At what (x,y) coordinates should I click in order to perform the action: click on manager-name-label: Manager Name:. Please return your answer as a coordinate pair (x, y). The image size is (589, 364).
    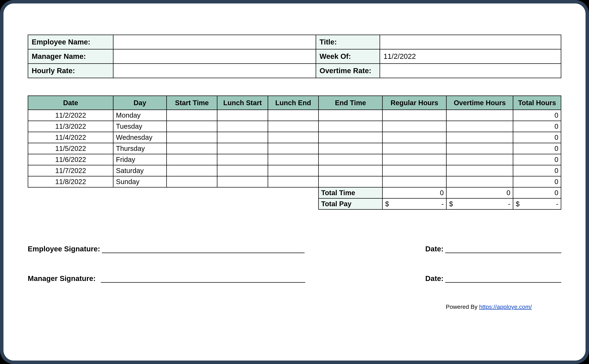
    Looking at the image, I should click on (71, 56).